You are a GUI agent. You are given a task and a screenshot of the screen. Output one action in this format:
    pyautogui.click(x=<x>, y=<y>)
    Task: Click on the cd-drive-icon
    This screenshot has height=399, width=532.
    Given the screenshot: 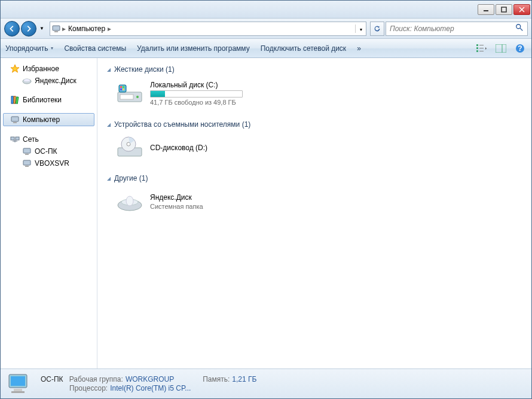 What is the action you would take?
    pyautogui.click(x=130, y=148)
    